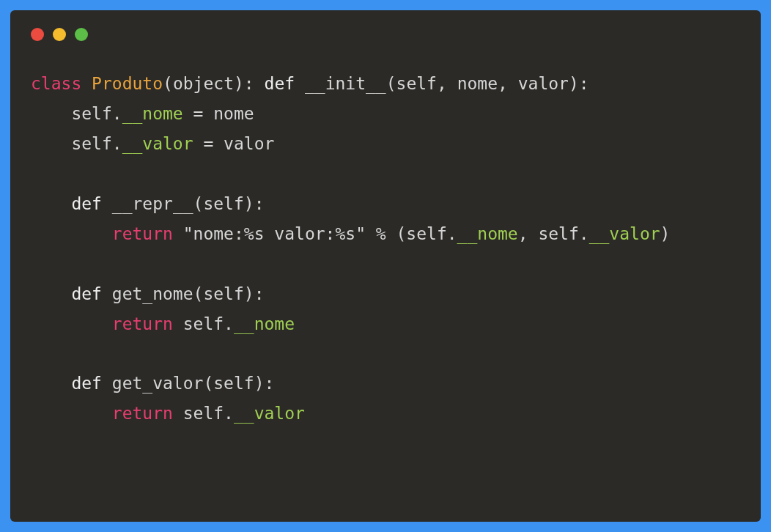 This screenshot has width=771, height=532. Describe the element at coordinates (346, 84) in the screenshot. I see `method-name: __init__` at that location.